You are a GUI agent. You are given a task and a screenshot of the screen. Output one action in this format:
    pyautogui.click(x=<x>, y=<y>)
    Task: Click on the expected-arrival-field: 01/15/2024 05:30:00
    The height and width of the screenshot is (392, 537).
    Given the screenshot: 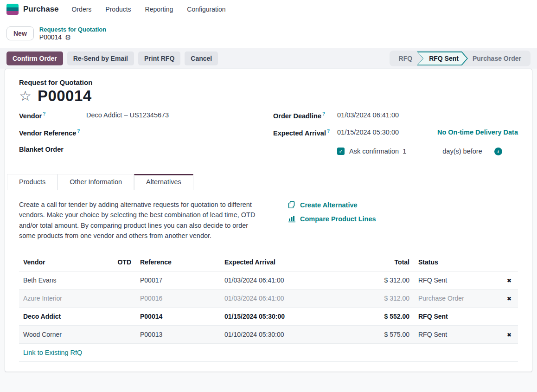 What is the action you would take?
    pyautogui.click(x=368, y=132)
    